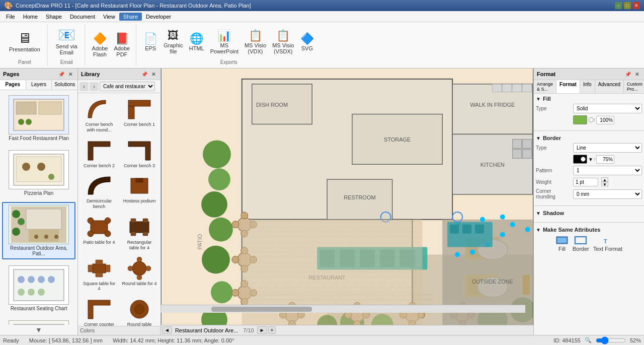 The height and width of the screenshot is (345, 644). I want to click on canvas-next-btn: ►, so click(262, 330).